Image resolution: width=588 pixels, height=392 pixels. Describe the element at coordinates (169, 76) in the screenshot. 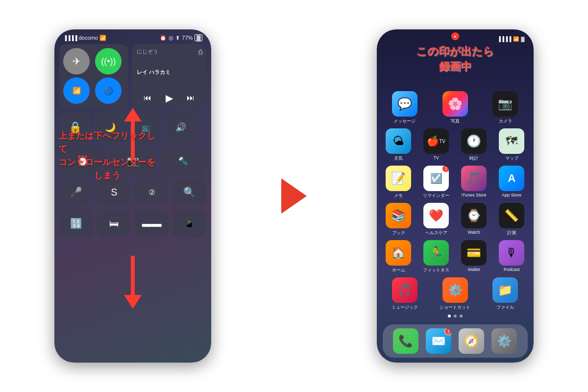

I see `cc-music-block: ⎙ にじぞう レイ ハラカミ ⏮ ▶ ⏭` at that location.